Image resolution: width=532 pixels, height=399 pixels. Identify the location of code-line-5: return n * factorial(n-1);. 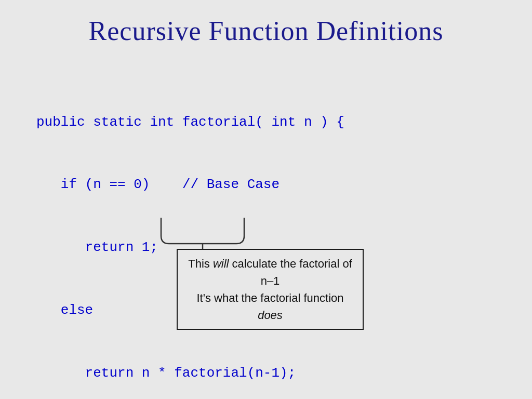
(266, 373).